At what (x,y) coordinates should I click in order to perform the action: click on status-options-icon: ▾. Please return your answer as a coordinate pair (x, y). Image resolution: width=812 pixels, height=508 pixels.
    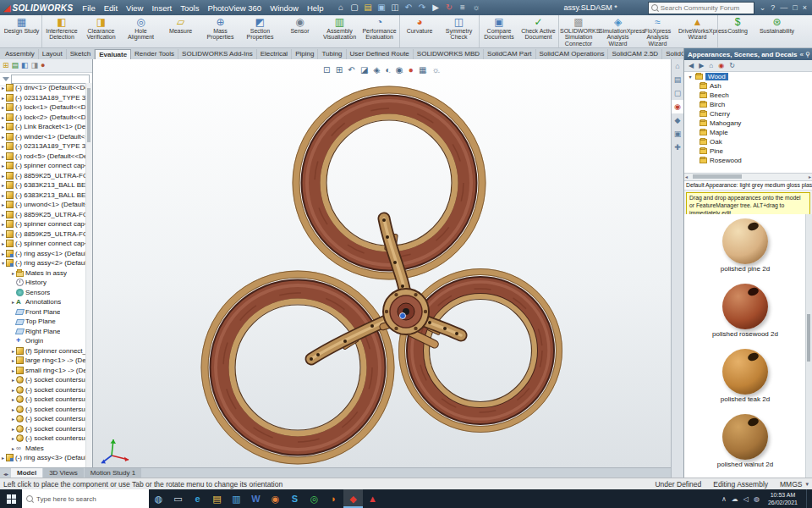
    Looking at the image, I should click on (807, 484).